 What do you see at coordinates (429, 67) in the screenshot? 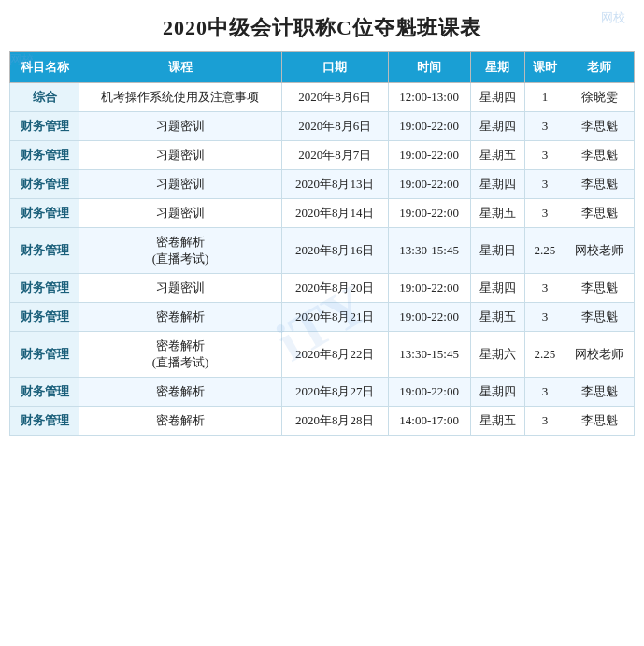
I see `table-header-3: 时间` at bounding box center [429, 67].